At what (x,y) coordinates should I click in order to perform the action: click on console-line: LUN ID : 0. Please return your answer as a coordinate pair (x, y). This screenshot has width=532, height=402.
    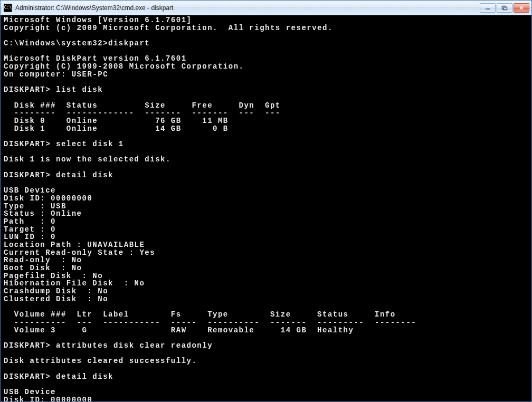
    Looking at the image, I should click on (30, 237).